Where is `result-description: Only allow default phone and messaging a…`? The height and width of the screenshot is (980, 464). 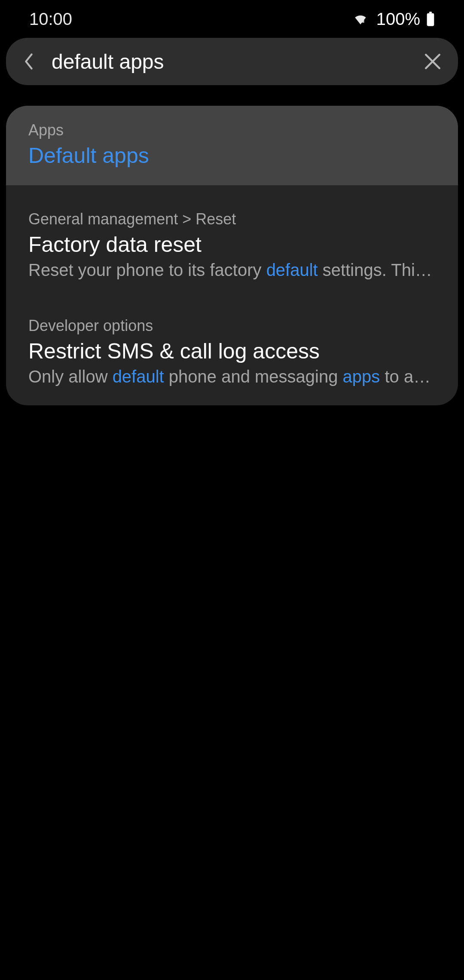
result-description: Only allow default phone and messaging a… is located at coordinates (232, 377).